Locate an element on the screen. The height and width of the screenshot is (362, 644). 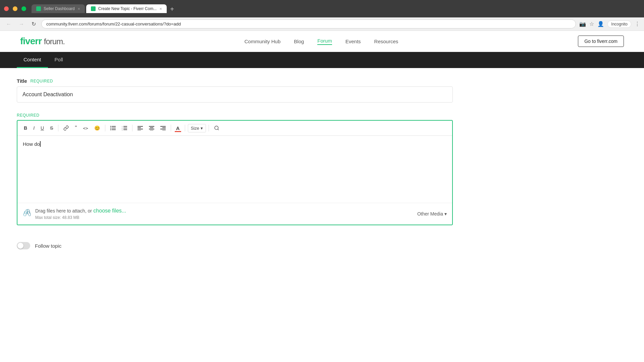
toolbar-align-right-button is located at coordinates (163, 128).